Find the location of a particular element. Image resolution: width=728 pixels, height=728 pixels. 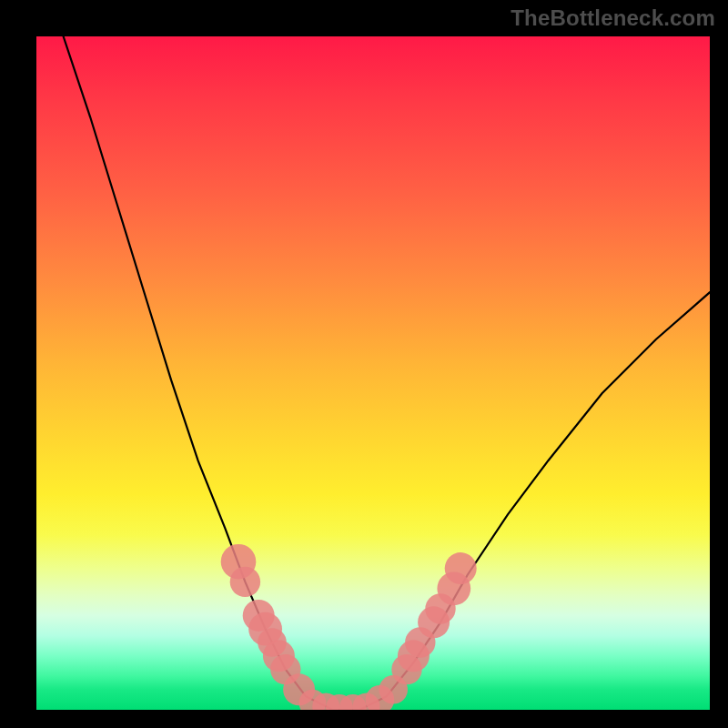

watermark-text: TheBottleneck.com is located at coordinates (613, 18).